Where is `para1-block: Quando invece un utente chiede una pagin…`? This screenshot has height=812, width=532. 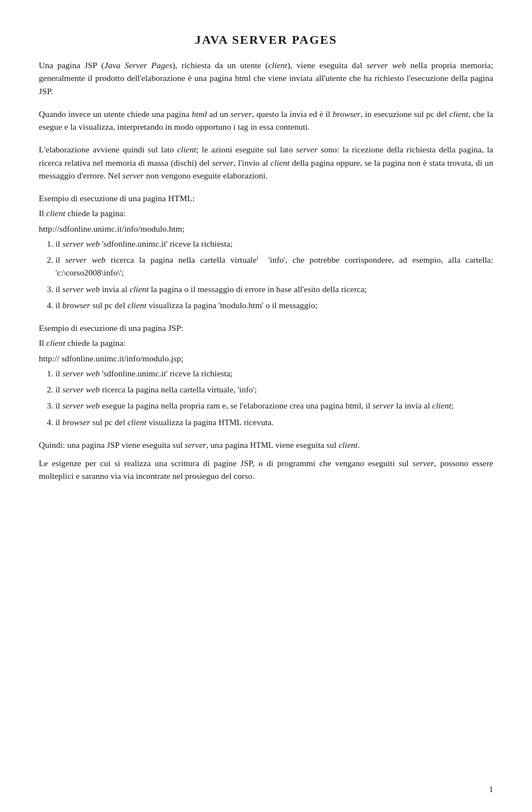 para1-block: Quando invece un utente chiede una pagin… is located at coordinates (266, 121).